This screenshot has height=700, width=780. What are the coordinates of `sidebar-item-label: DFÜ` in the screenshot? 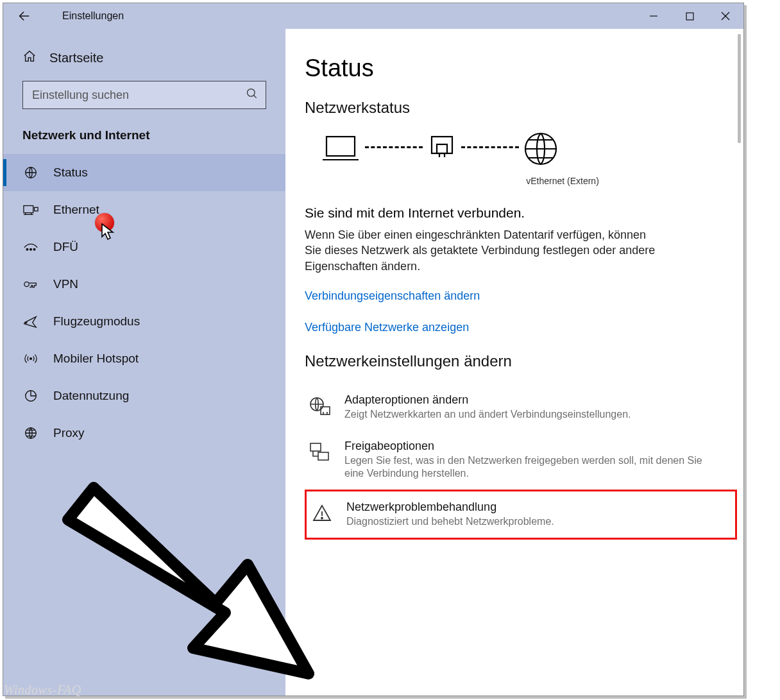 It's located at (65, 247).